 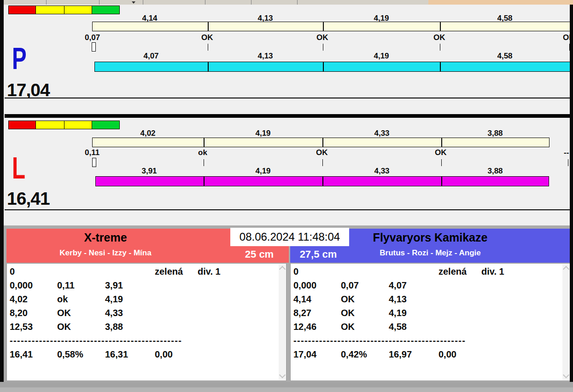 I want to click on lane-p-start-gap: 0,07, so click(x=92, y=38).